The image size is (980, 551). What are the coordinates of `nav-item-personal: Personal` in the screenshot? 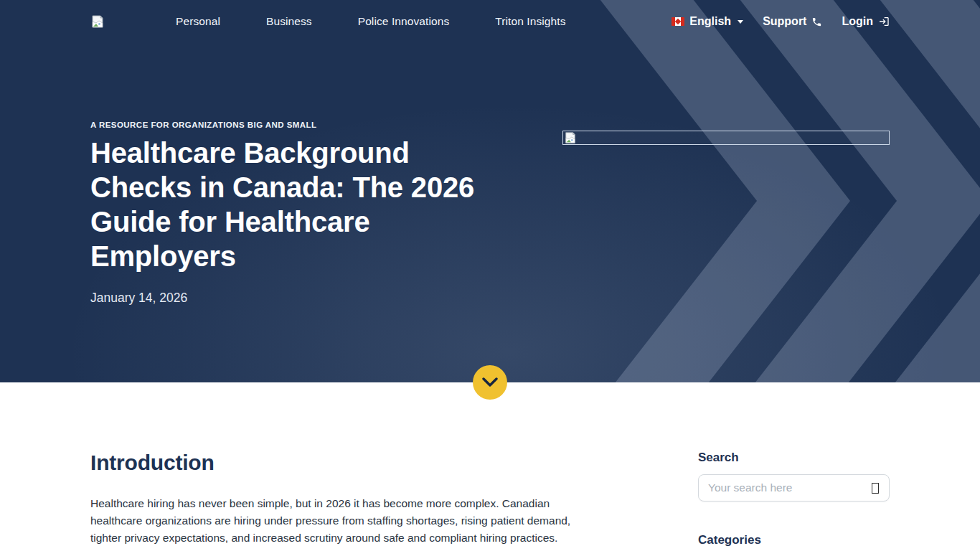 It's located at (198, 22).